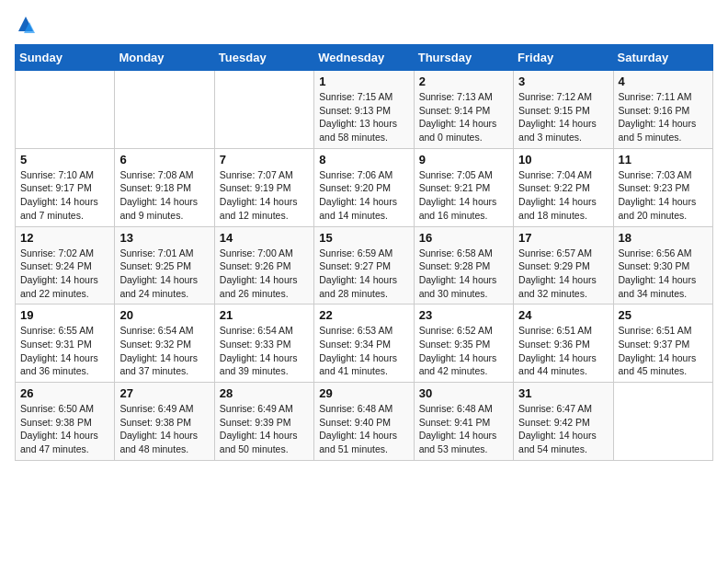  Describe the element at coordinates (265, 315) in the screenshot. I see `day-number: 21` at that location.